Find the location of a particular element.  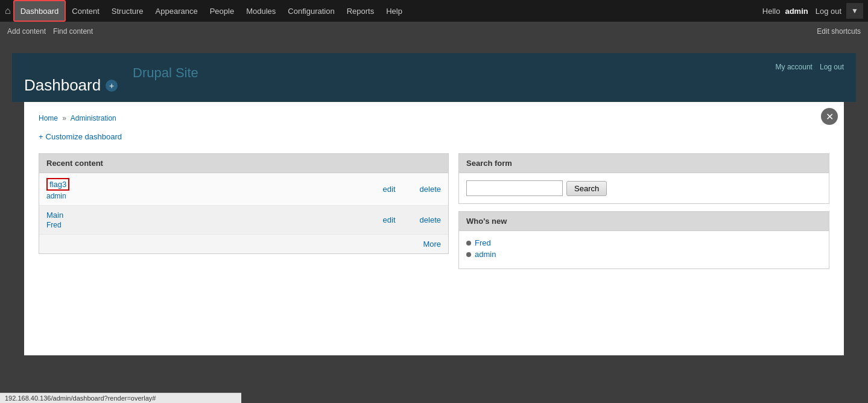

nav-item-reports: Reports is located at coordinates (361, 11).